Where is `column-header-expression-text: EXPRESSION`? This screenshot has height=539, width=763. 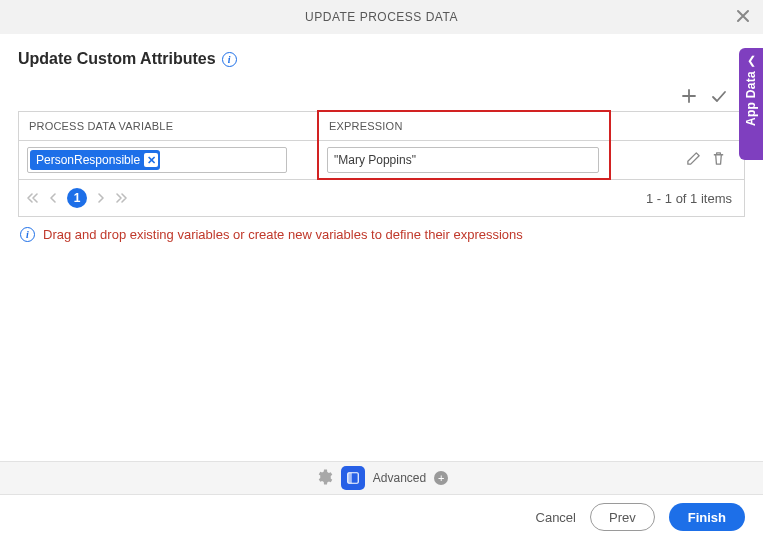 column-header-expression-text: EXPRESSION is located at coordinates (366, 126).